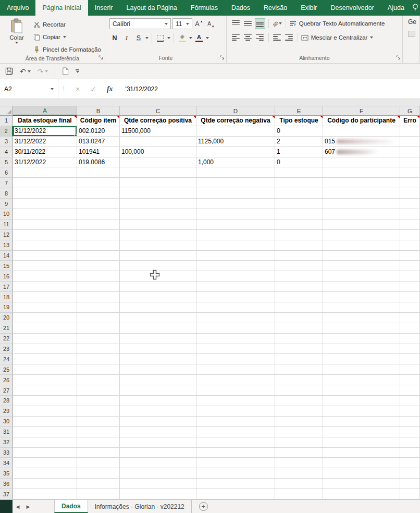 The width and height of the screenshot is (420, 513). What do you see at coordinates (236, 225) in the screenshot?
I see `cell-D11` at bounding box center [236, 225].